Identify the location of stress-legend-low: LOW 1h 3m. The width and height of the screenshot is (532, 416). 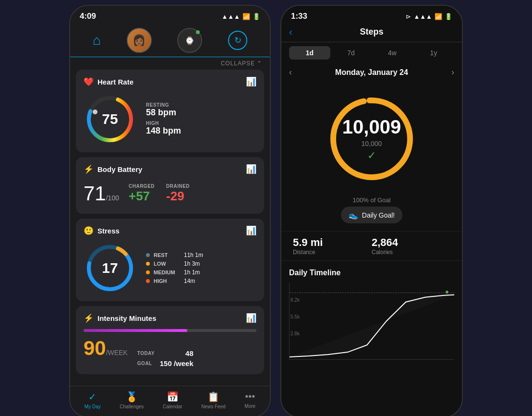
(175, 264).